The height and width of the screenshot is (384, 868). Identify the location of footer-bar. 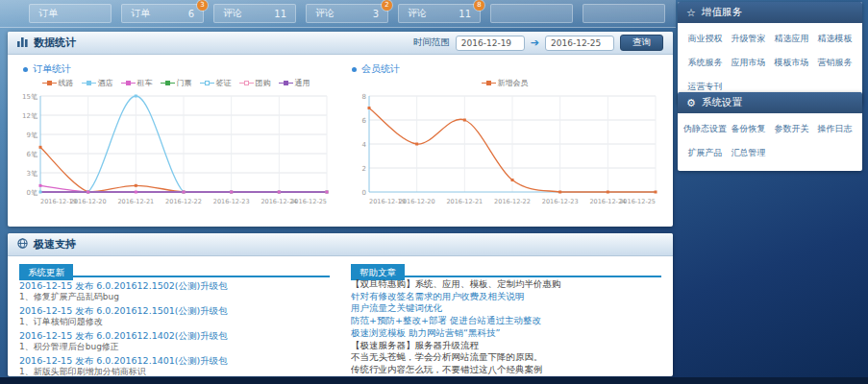
(434, 380).